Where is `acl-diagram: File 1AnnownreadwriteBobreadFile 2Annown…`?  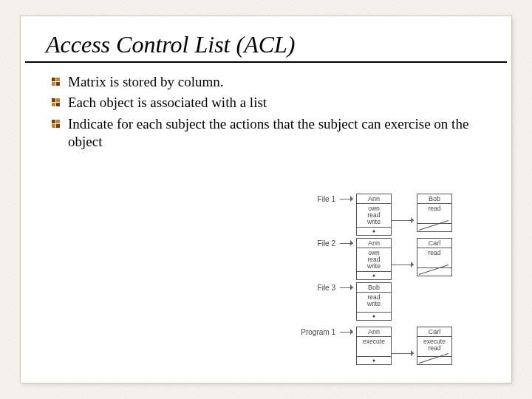
acl-diagram: File 1AnnownreadwriteBobreadFile 2Annown… is located at coordinates (372, 282).